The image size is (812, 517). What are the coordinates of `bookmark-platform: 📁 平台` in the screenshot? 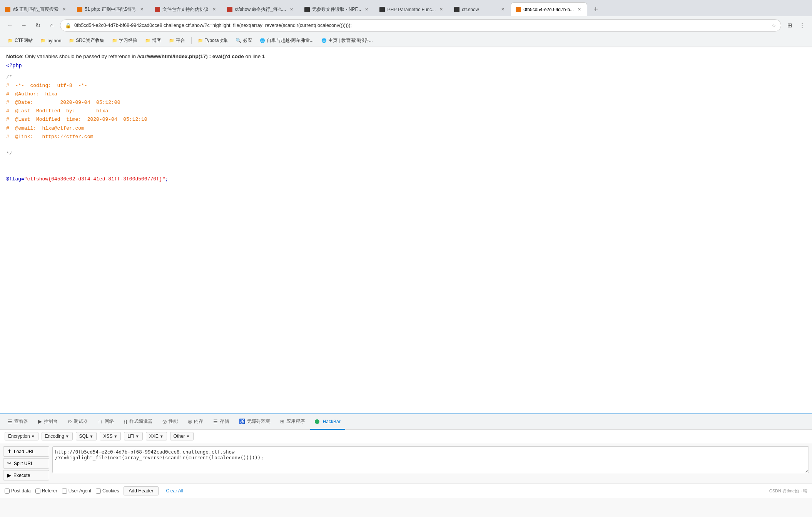 It's located at (177, 41).